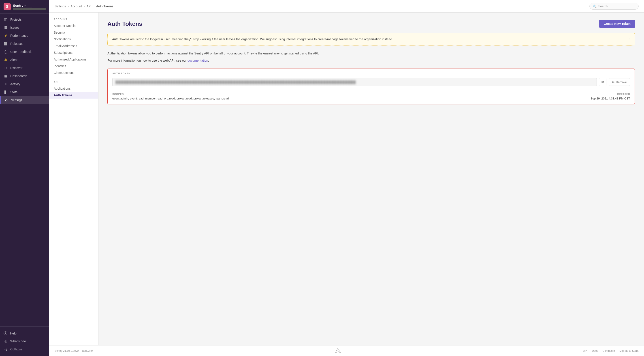 Image resolution: width=644 pixels, height=356 pixels. I want to click on feedback-icon, so click(6, 52).